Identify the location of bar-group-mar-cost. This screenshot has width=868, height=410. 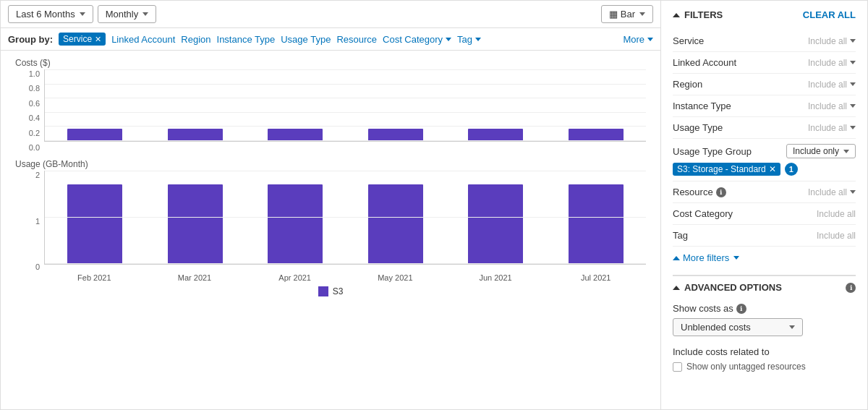
(195, 106).